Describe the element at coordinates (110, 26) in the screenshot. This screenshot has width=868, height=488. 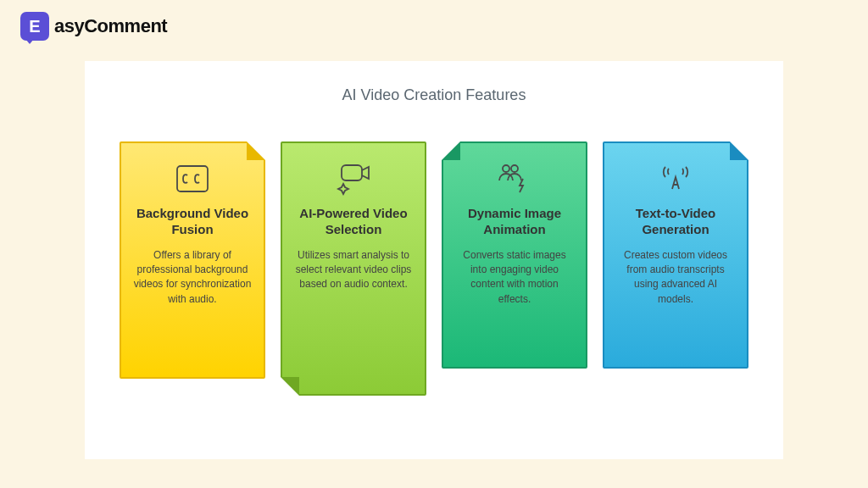
I see `logo-text: asyComment` at that location.